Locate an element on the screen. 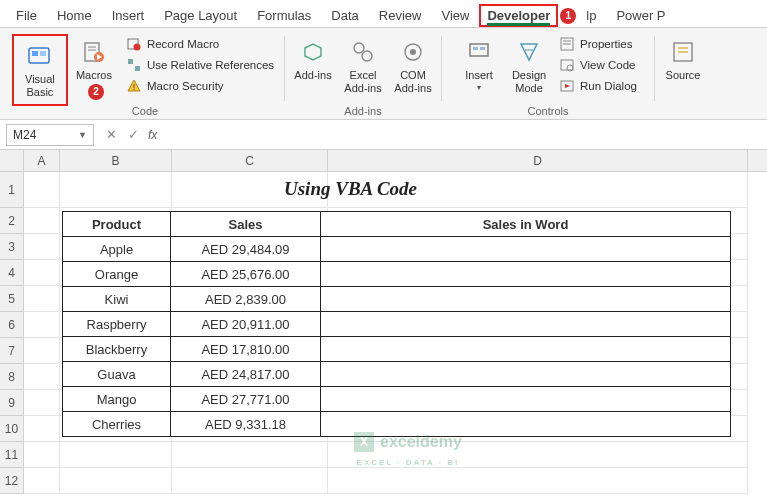 Image resolution: width=767 pixels, height=501 pixels. tab-insert: Insert is located at coordinates (128, 16).